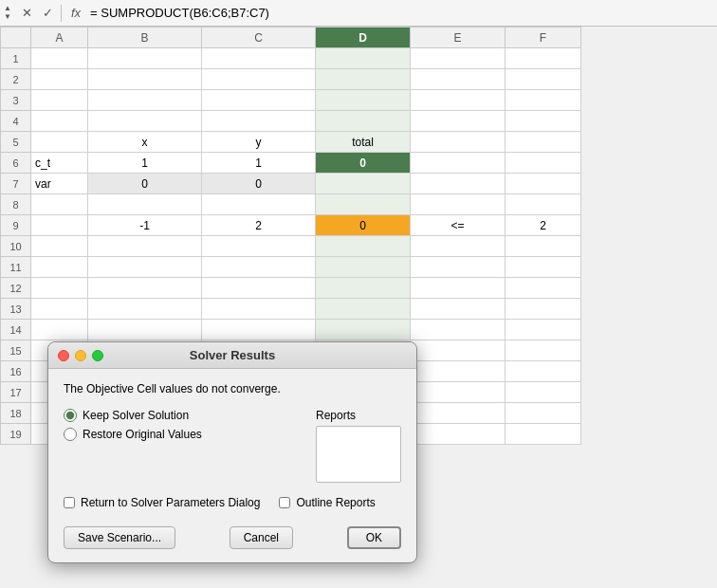 The height and width of the screenshot is (588, 717). Describe the element at coordinates (60, 184) in the screenshot. I see `cell-a7: var` at that location.